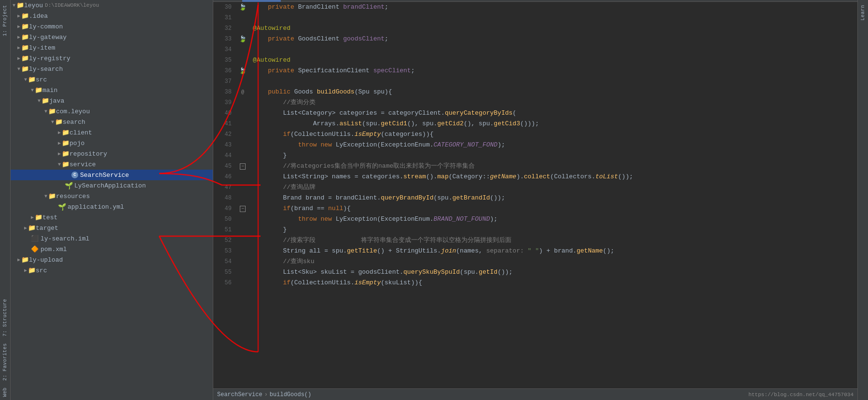  Describe the element at coordinates (66, 164) in the screenshot. I see `service-folder-icon: 📁` at that location.